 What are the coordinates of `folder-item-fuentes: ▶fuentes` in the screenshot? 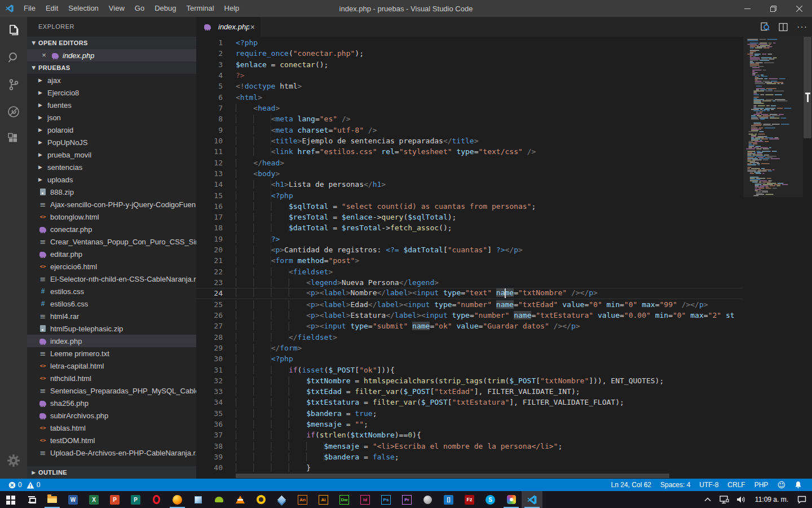 It's located at (112, 105).